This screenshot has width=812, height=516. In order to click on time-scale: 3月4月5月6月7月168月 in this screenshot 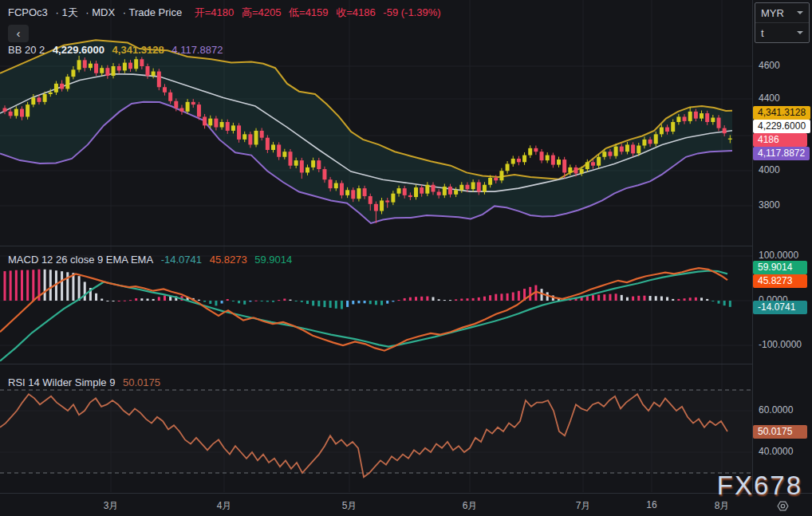, I will do `click(406, 504)`.